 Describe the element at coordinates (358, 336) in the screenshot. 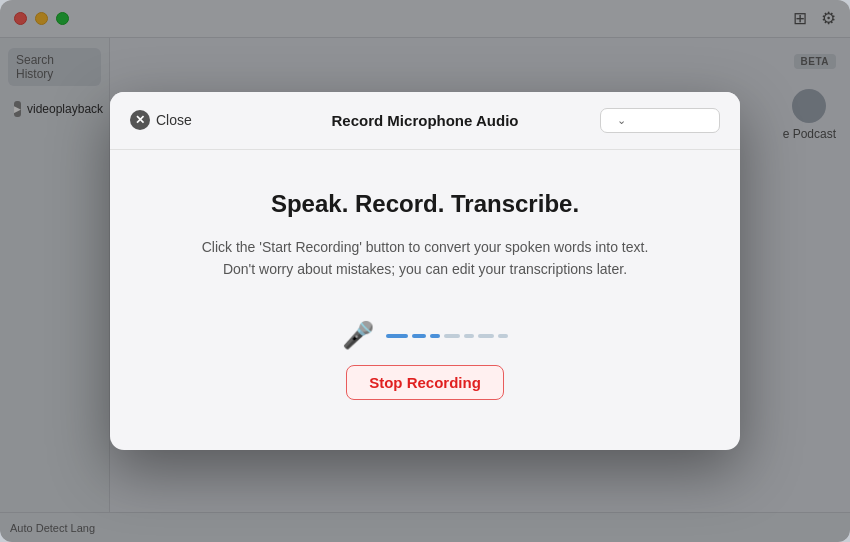

I see `microphone-icon: 🎤` at that location.